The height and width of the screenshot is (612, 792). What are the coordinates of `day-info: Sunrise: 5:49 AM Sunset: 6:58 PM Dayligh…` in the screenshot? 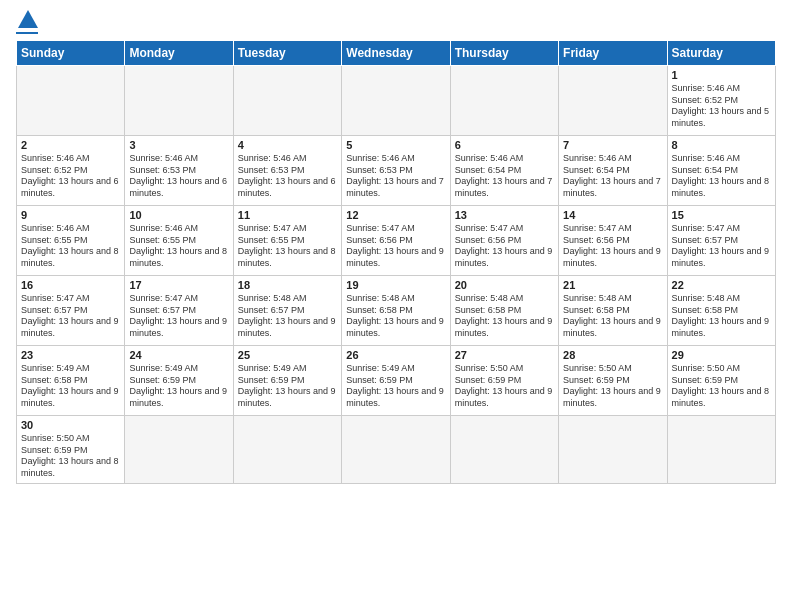 It's located at (70, 386).